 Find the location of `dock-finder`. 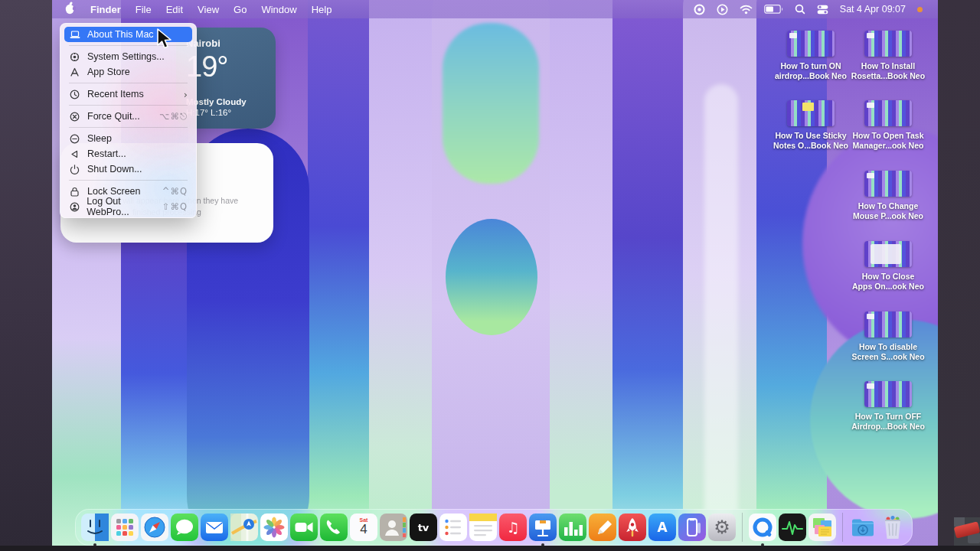

dock-finder is located at coordinates (95, 527).